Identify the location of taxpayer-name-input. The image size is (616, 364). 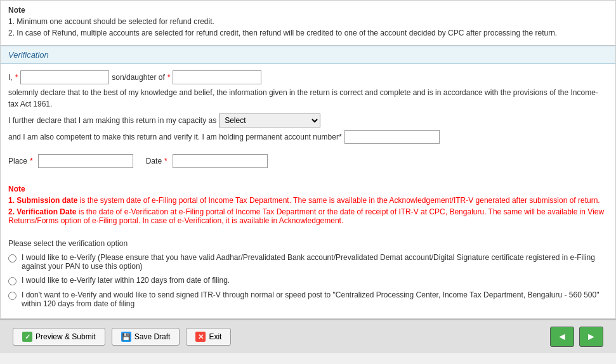
(65, 77).